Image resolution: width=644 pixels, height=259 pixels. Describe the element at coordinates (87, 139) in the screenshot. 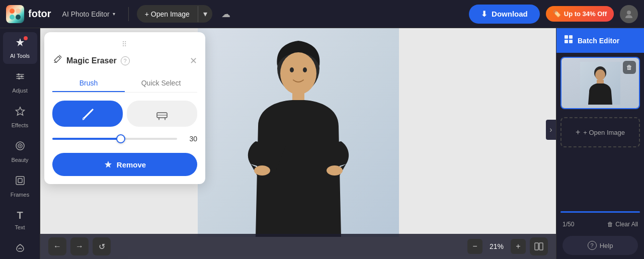

I see `slider-fill` at that location.